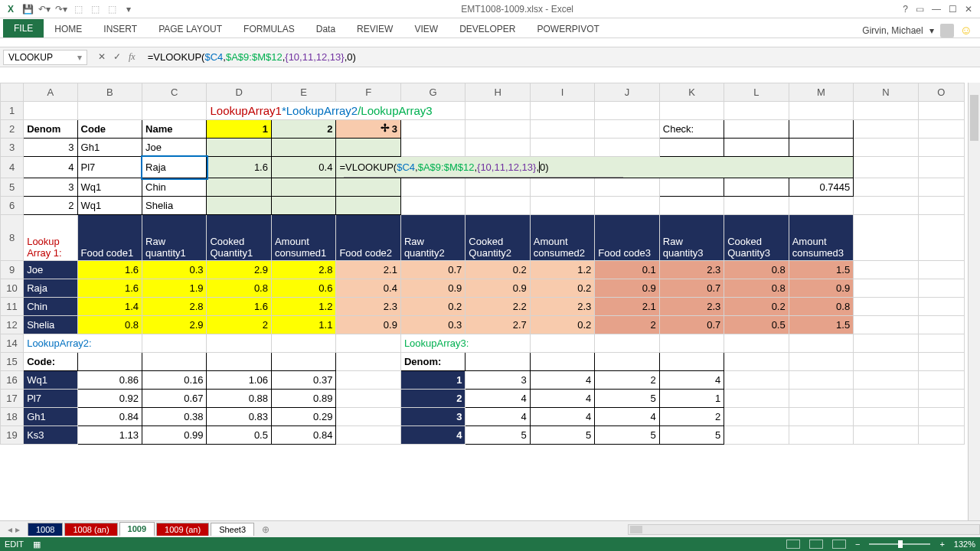 This screenshot has width=980, height=551. I want to click on tab-insert: INSERT, so click(120, 29).